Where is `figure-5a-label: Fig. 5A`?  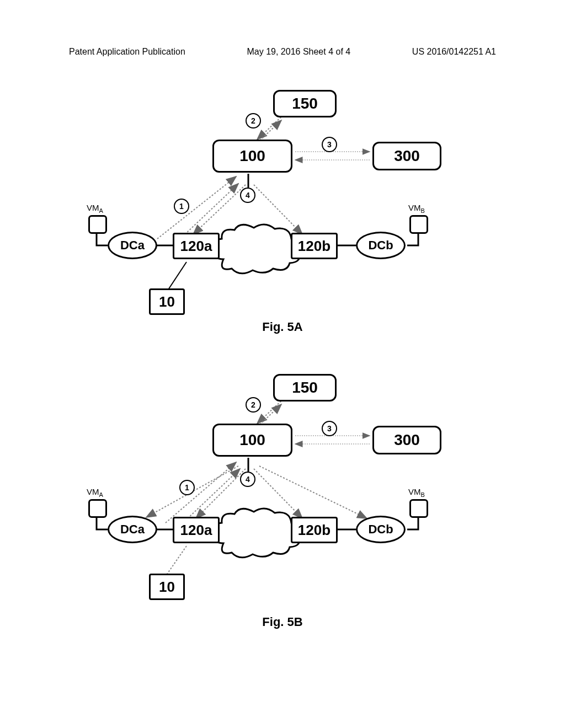 figure-5a-label: Fig. 5A is located at coordinates (282, 327).